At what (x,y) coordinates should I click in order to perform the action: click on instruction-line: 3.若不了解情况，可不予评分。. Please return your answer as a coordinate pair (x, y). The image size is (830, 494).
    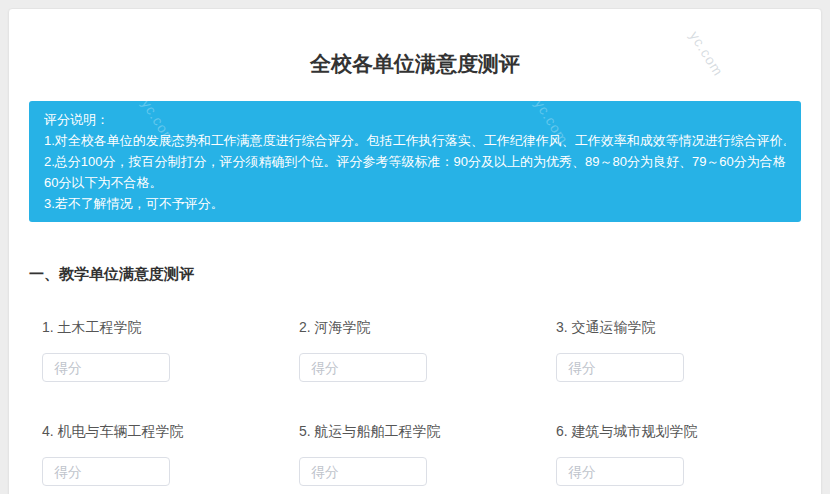
    Looking at the image, I should click on (415, 204).